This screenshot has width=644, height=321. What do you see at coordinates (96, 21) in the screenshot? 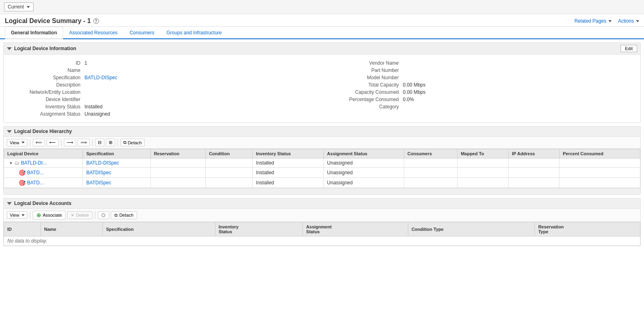
I see `help-icon: ?` at bounding box center [96, 21].